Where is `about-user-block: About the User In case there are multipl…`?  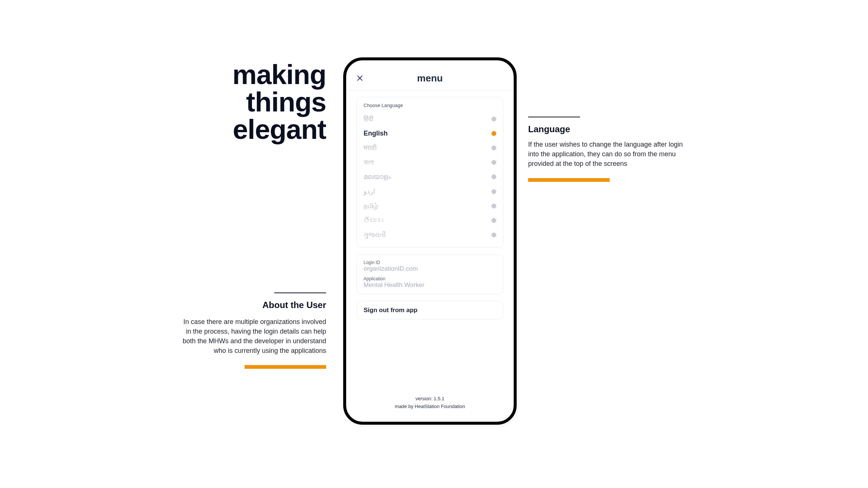 about-user-block: About the User In case there are multipl… is located at coordinates (252, 331).